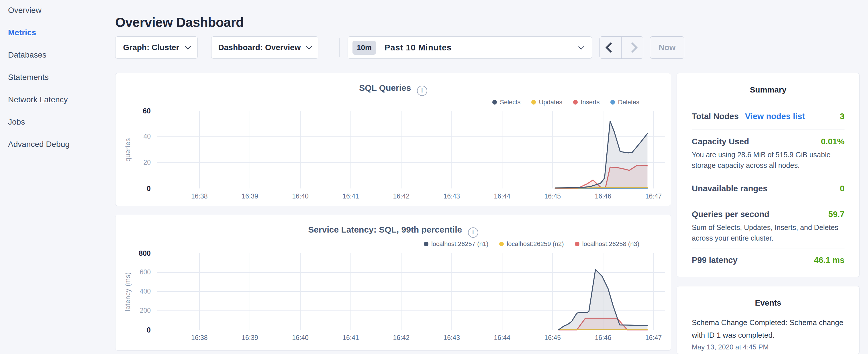 This screenshot has height=354, width=868. What do you see at coordinates (62, 122) in the screenshot?
I see `sidebar-item-jobs: Jobs` at bounding box center [62, 122].